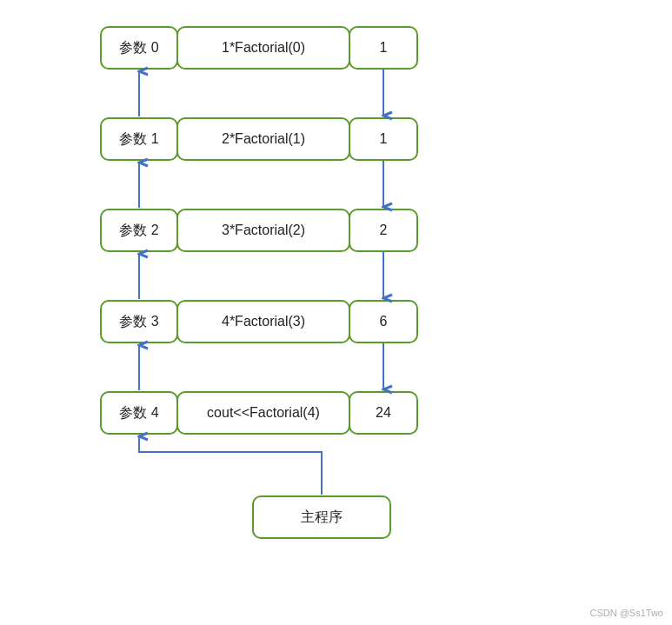 The image size is (672, 625). Describe the element at coordinates (383, 230) in the screenshot. I see `result-cell-2: 2` at that location.